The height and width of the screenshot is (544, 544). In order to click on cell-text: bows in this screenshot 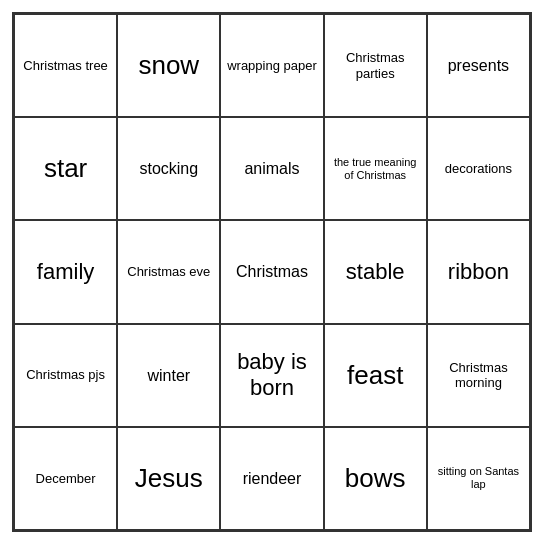, I will do `click(376, 478)`.